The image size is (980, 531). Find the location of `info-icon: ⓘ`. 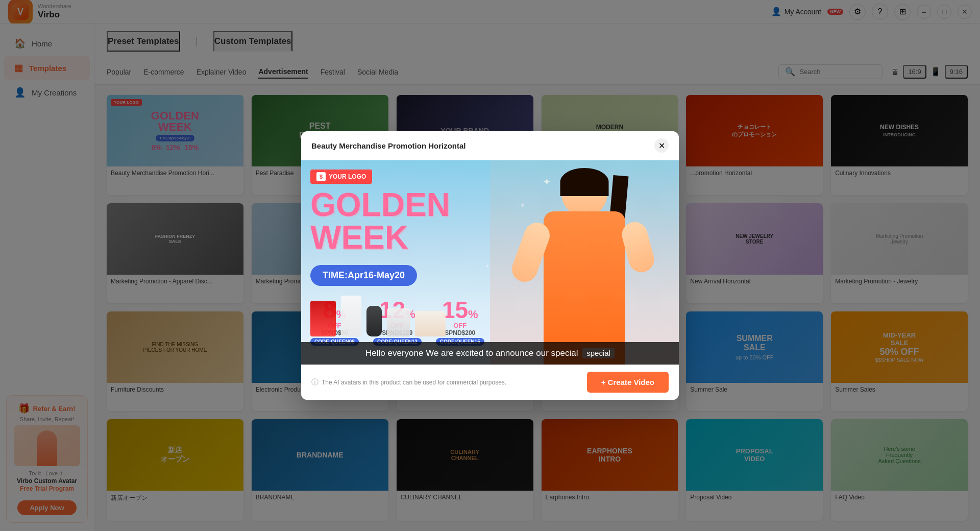

info-icon: ⓘ is located at coordinates (315, 382).